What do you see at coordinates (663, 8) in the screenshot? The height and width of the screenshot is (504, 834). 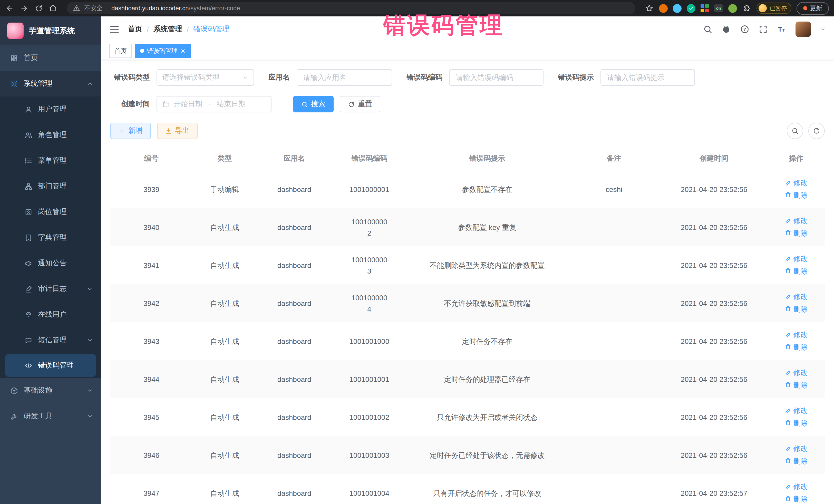 I see `extension-icon-orange` at bounding box center [663, 8].